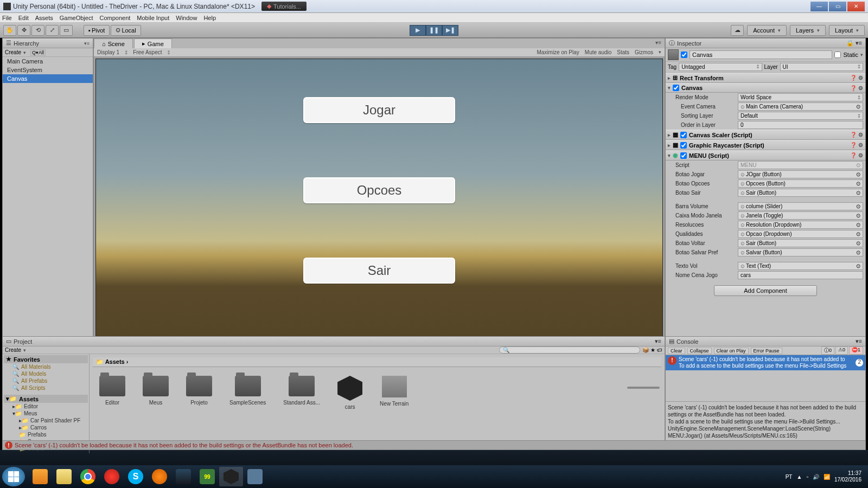 The image size is (868, 488). Describe the element at coordinates (46, 413) in the screenshot. I see `tree-item: ▾📁Meus` at that location.